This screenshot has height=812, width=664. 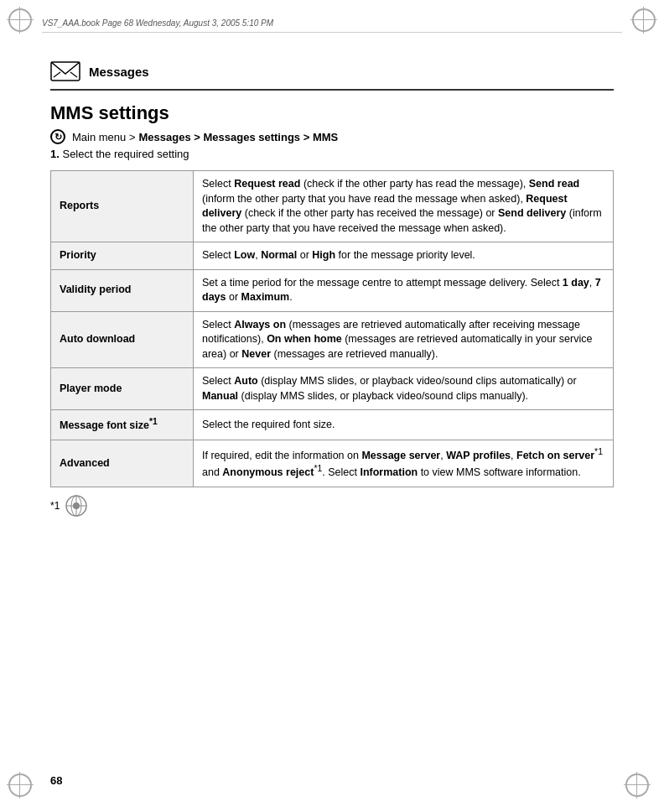 What do you see at coordinates (404, 290) in the screenshot?
I see `setting-desc-validity: Set a time period for the message centre…` at bounding box center [404, 290].